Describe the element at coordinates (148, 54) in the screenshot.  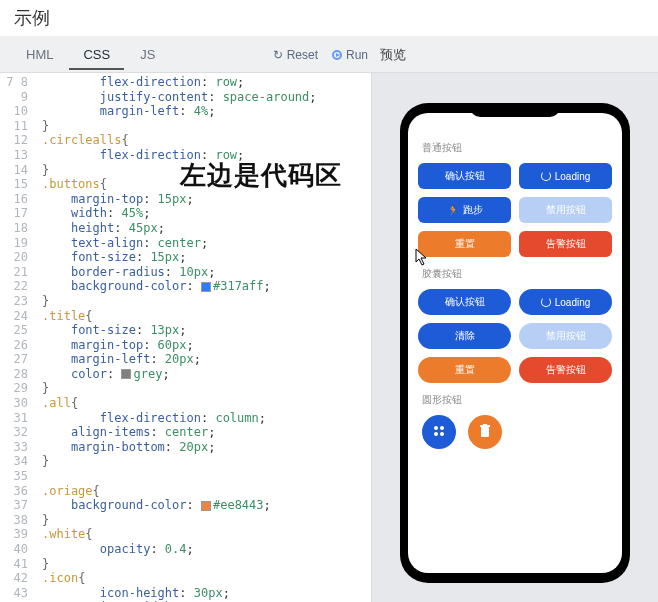
I see `tab-js: JS` at that location.